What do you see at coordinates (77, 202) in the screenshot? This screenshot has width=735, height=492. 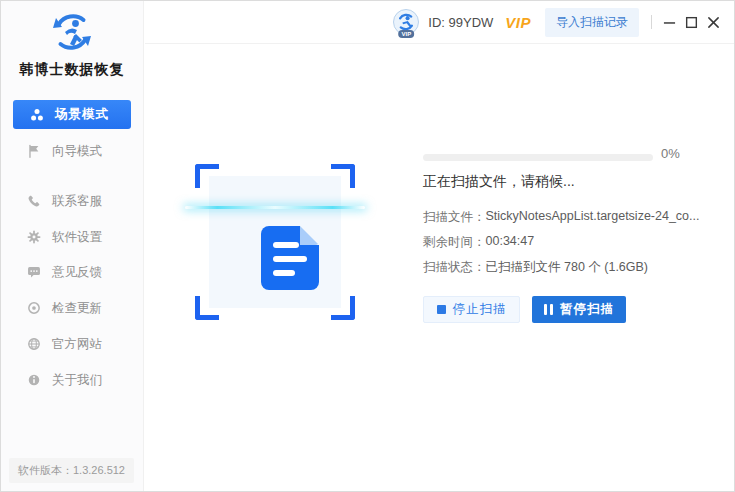 I see `sidebar-item-label: 联系客服` at bounding box center [77, 202].